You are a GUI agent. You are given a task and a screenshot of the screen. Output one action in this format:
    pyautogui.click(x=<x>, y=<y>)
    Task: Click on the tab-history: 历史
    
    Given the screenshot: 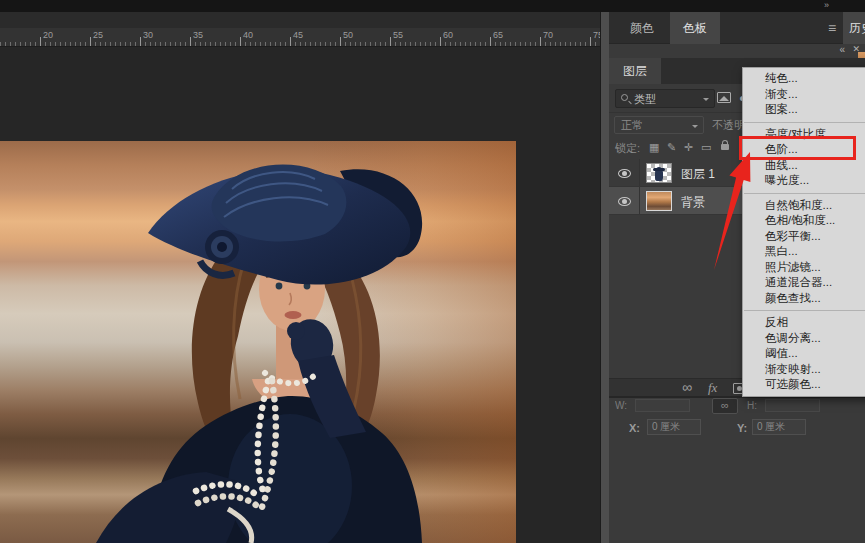 What is the action you would take?
    pyautogui.click(x=854, y=28)
    